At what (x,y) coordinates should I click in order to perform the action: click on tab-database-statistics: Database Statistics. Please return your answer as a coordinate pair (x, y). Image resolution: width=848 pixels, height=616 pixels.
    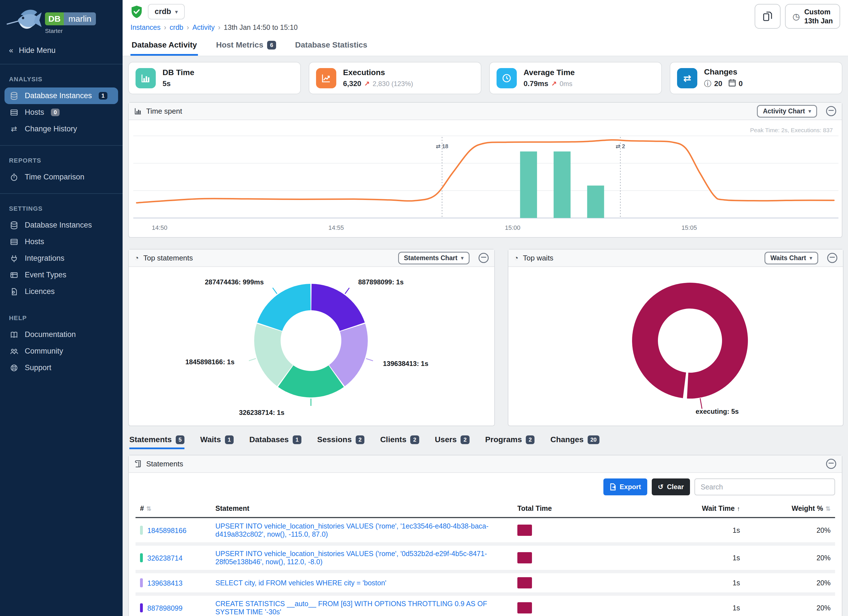
    Looking at the image, I should click on (331, 45).